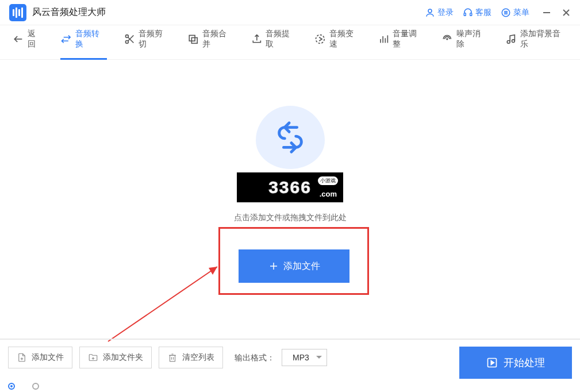  Describe the element at coordinates (24, 386) in the screenshot. I see `output-path-radios` at that location.